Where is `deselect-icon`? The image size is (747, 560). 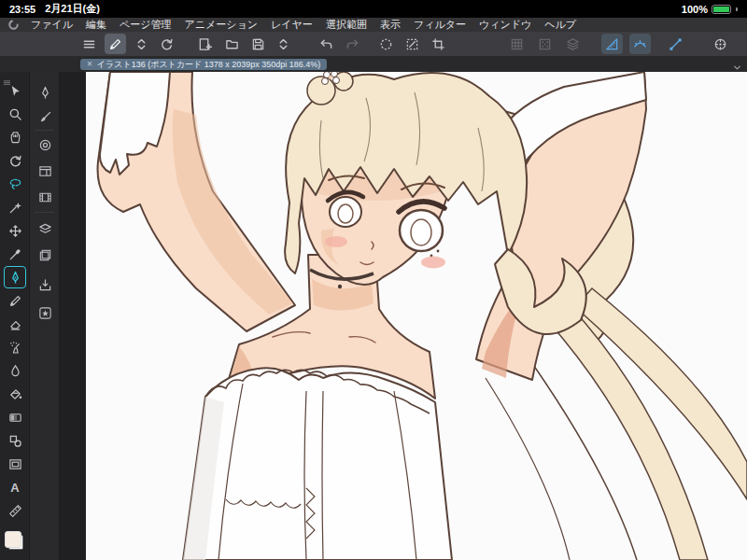 deselect-icon is located at coordinates (413, 45).